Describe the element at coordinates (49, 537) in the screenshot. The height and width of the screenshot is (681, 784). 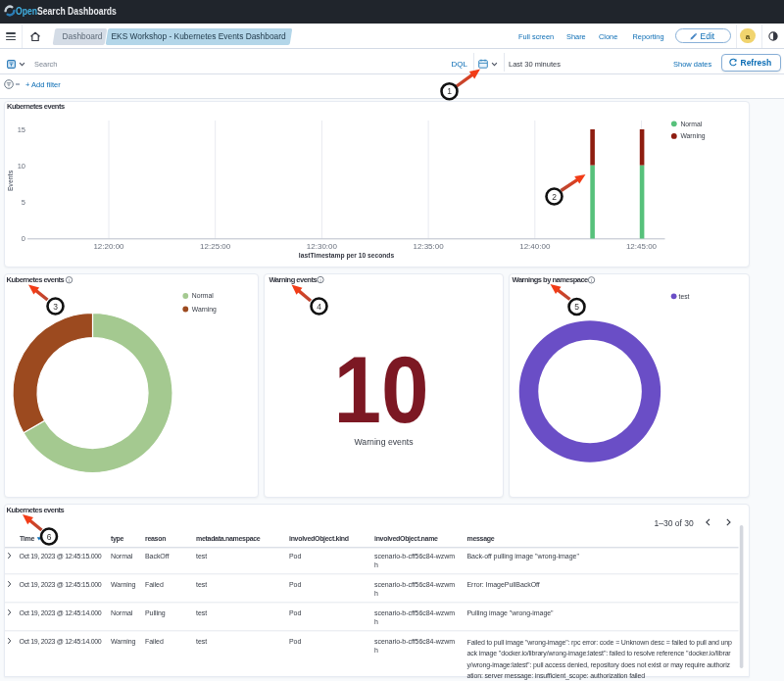
I see `svg-text: 6` at that location.